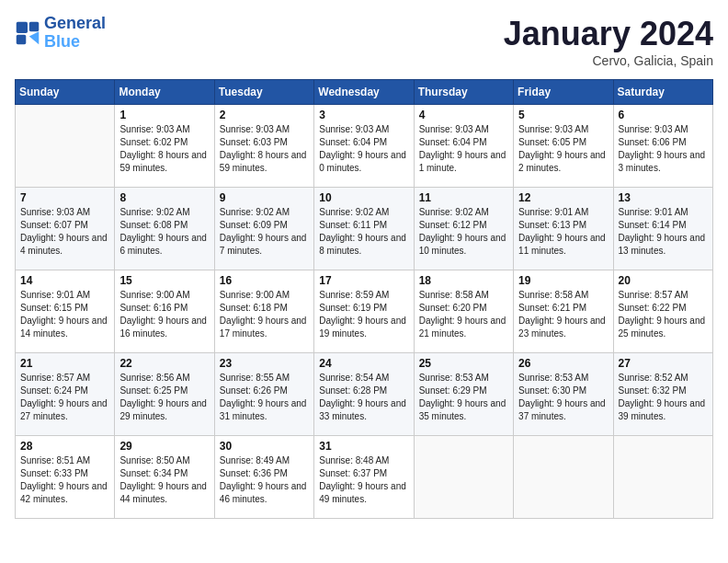 The width and height of the screenshot is (728, 563). What do you see at coordinates (265, 115) in the screenshot?
I see `day-number: 2` at bounding box center [265, 115].